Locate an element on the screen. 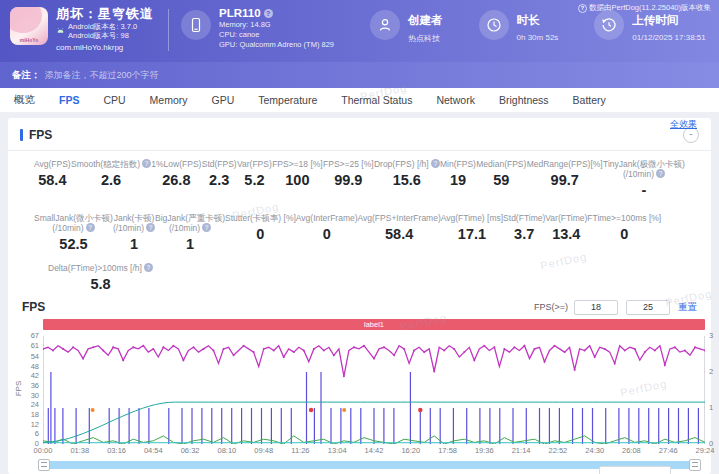 The image size is (719, 474). tab-bar: 概览FPSCPUMemoryGPUTemperatureThermal Stat… is located at coordinates (360, 100).